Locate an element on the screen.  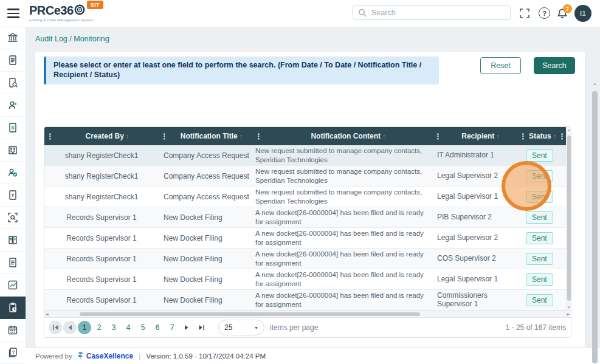
last-page-button is located at coordinates (201, 328).